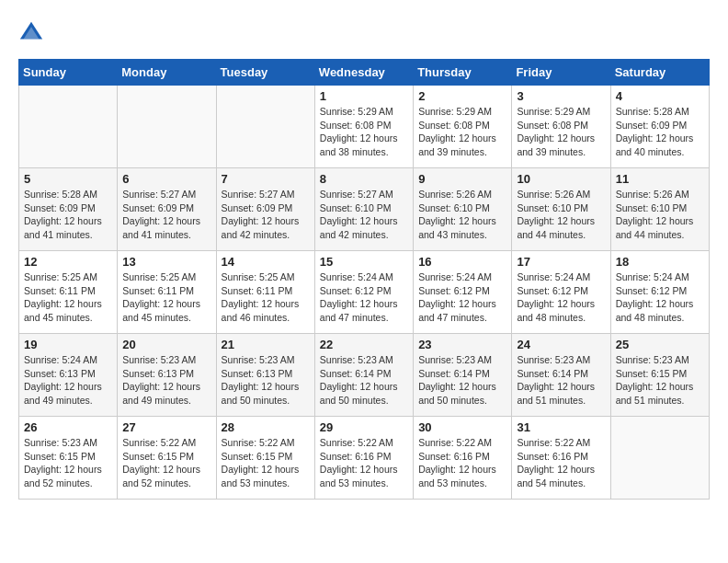  I want to click on day-number: 4, so click(660, 96).